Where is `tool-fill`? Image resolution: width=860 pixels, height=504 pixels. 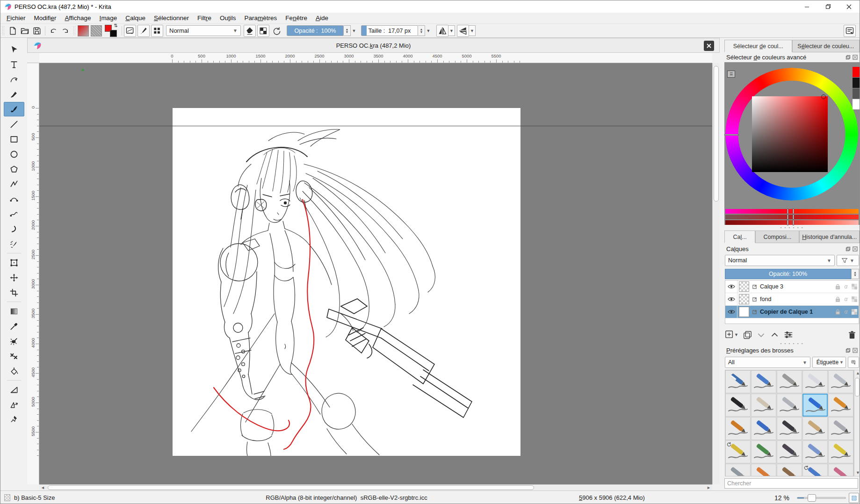 tool-fill is located at coordinates (14, 371).